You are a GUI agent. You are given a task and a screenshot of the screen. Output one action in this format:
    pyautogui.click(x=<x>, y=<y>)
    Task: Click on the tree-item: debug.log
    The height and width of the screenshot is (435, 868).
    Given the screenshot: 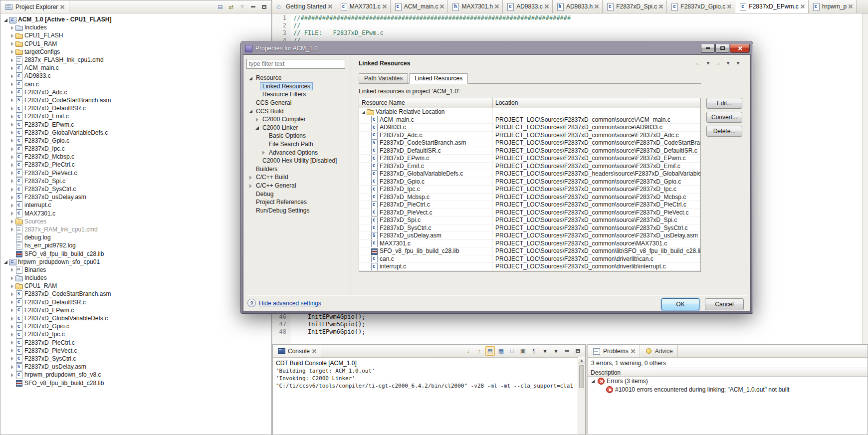 What is the action you would take?
    pyautogui.click(x=136, y=237)
    